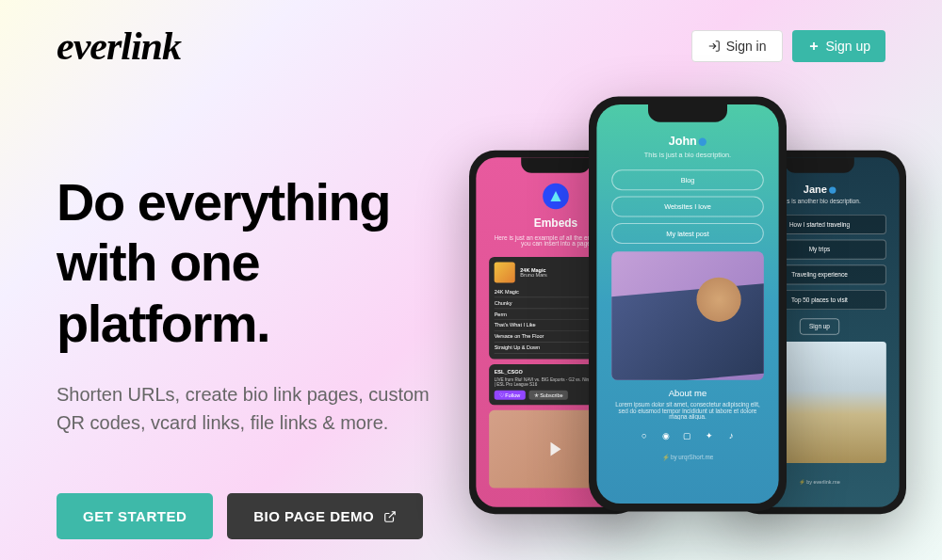 The width and height of the screenshot is (942, 560). I want to click on profile-name: John, so click(688, 141).